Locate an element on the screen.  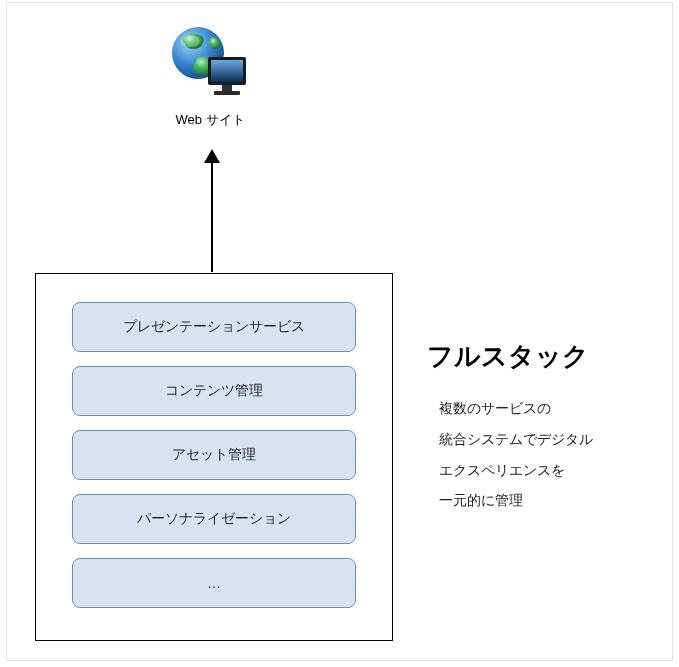
service-label: パーソナライゼーション is located at coordinates (214, 519).